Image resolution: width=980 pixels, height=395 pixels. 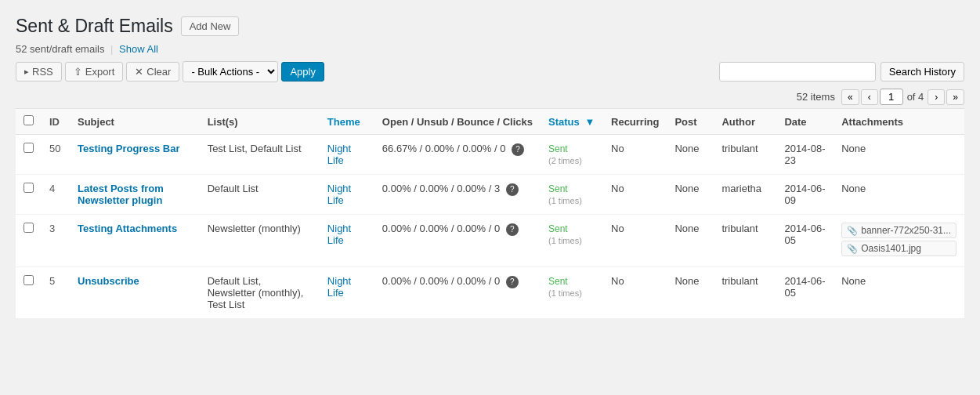 I want to click on subject-link: Latest Posts from Newsletter plugin, so click(x=121, y=194).